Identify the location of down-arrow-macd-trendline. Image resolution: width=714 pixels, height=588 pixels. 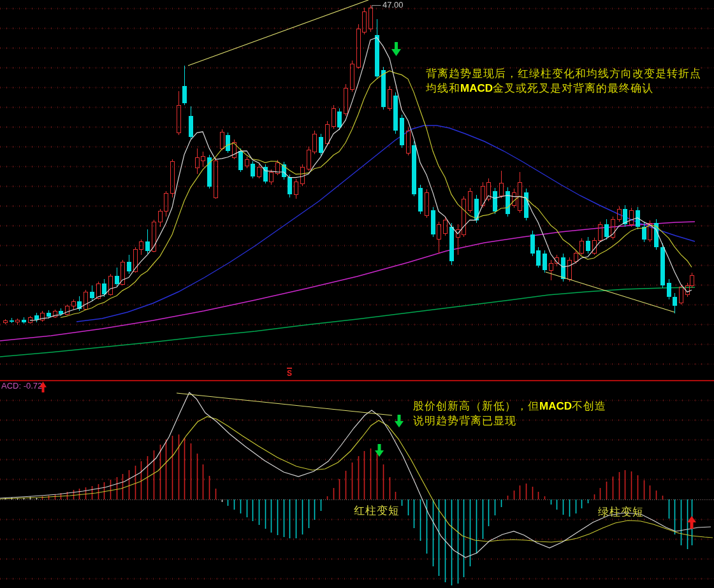
(399, 421).